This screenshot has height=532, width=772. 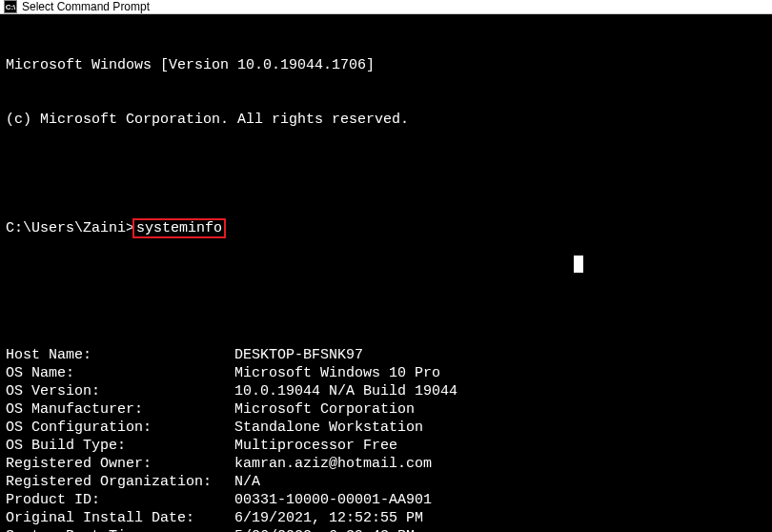 I want to click on info-key: Registered Organization:, so click(x=120, y=482).